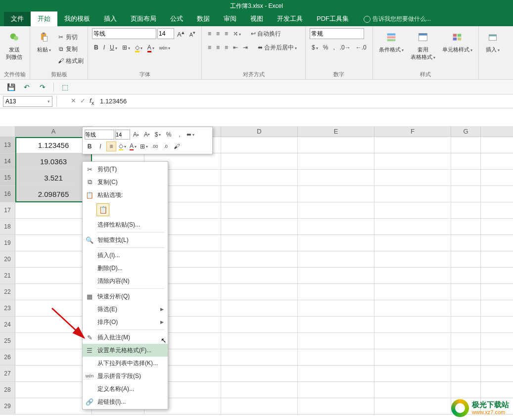 This screenshot has height=420, width=513. Describe the element at coordinates (227, 47) in the screenshot. I see `align-right-button: ≡` at that location.